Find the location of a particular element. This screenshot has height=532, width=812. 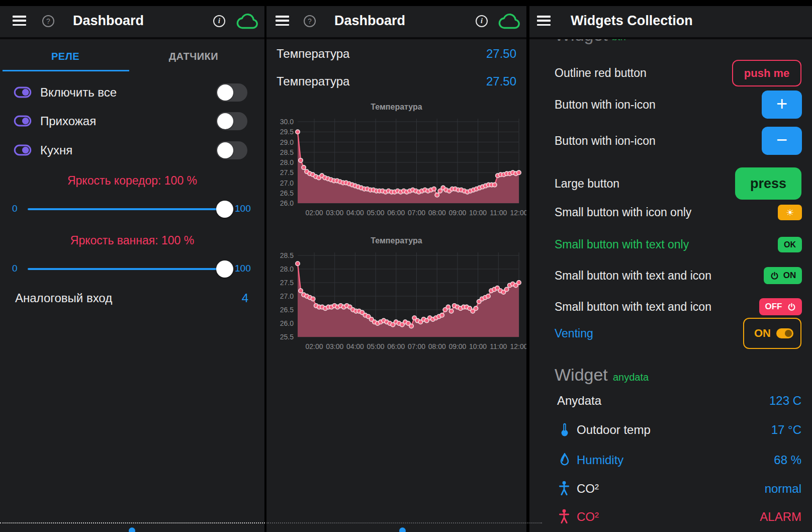

analog-input-label: Аналоговый вход is located at coordinates (63, 298).